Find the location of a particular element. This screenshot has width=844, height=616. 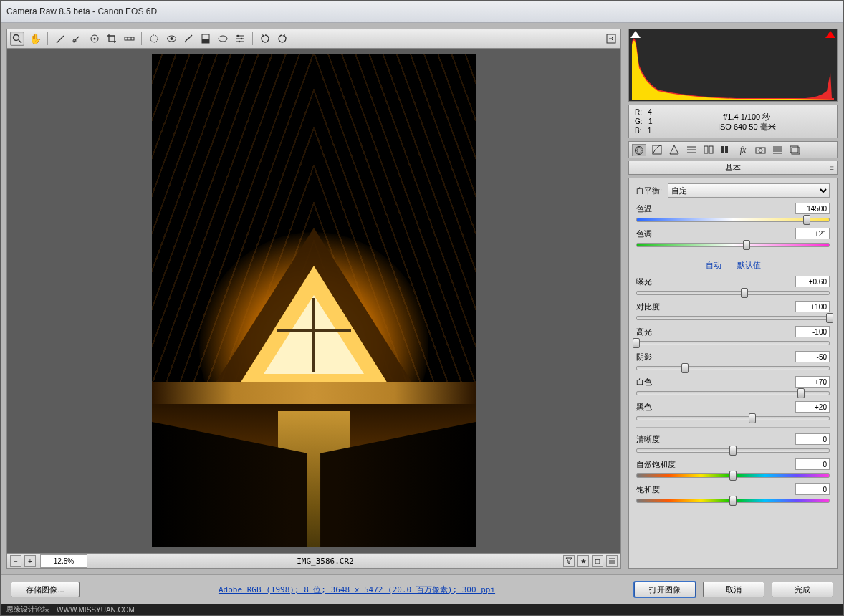

contrast-value is located at coordinates (812, 307).